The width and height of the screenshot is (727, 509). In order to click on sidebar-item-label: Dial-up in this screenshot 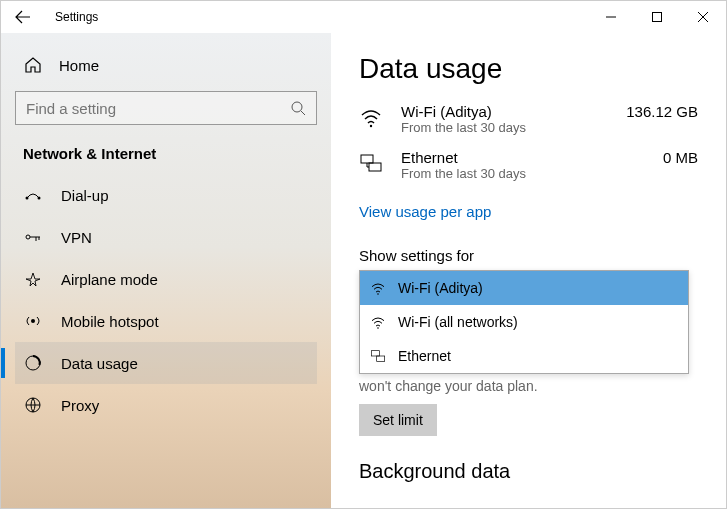, I will do `click(85, 196)`.